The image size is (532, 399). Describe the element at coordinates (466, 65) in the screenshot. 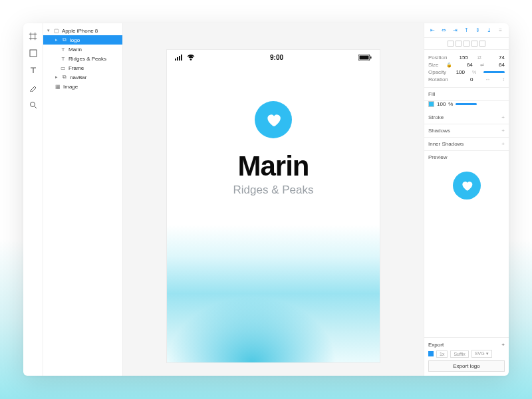

I see `size-w-field: 64` at that location.